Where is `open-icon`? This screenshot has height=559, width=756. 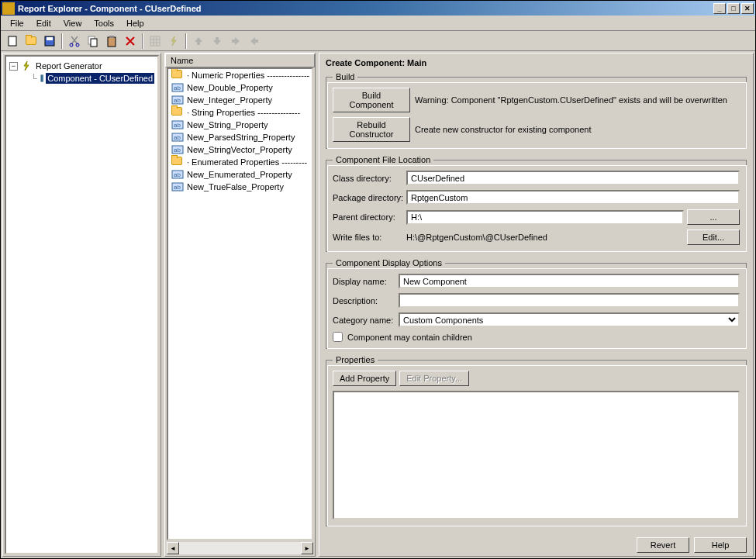
open-icon is located at coordinates (31, 41).